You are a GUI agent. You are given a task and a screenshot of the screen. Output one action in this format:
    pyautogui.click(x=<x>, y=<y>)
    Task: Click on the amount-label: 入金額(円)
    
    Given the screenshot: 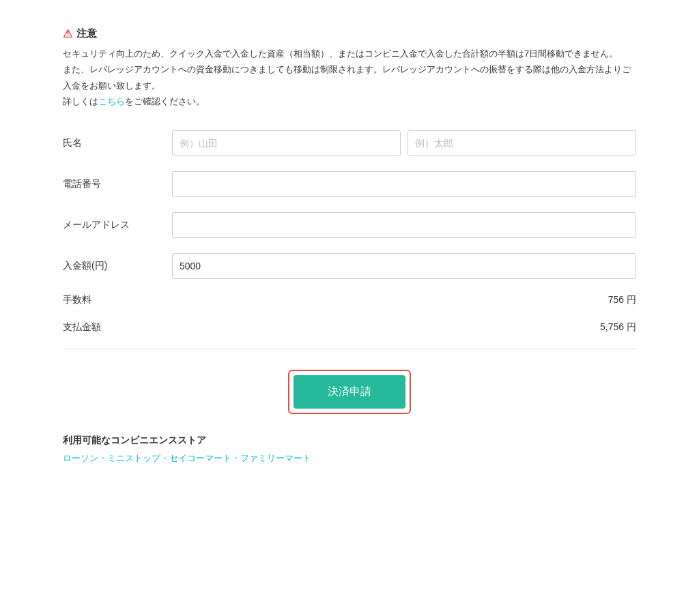 What is the action you would take?
    pyautogui.click(x=117, y=266)
    